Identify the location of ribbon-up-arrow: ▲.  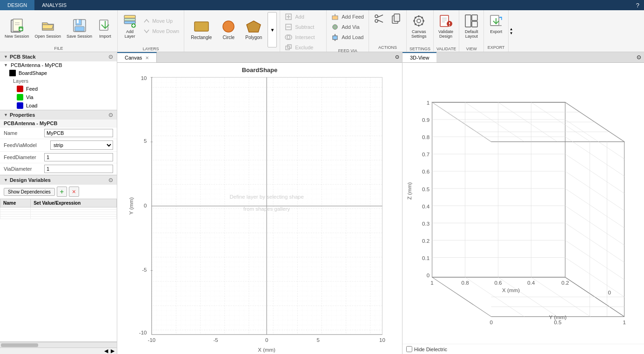
(511, 29).